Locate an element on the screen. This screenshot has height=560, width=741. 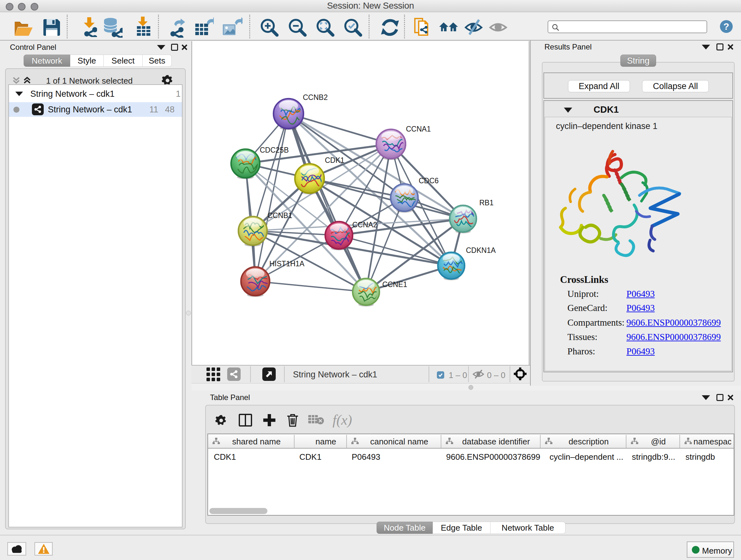
svg-text: CDKN1A is located at coordinates (481, 250).